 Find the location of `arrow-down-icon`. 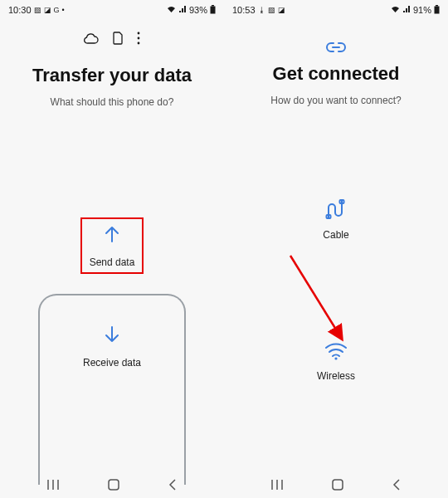

arrow-down-icon is located at coordinates (112, 336).